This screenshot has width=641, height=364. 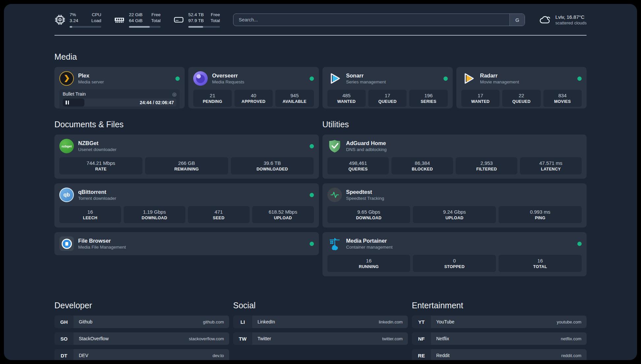 What do you see at coordinates (142, 339) in the screenshot?
I see `bookmark-stackoverflow: SO StackOverflow stackoverflow.com` at bounding box center [142, 339].